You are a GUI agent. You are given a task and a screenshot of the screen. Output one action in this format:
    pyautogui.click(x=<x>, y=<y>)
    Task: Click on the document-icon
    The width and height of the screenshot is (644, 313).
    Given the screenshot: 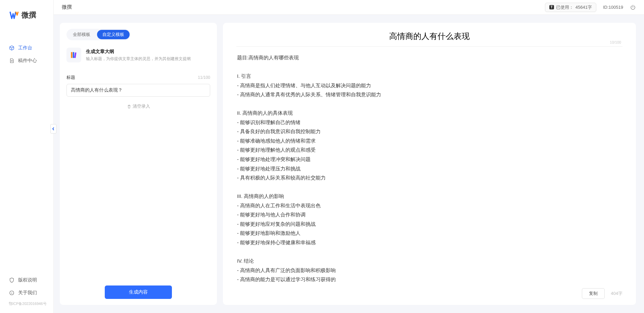 What is the action you would take?
    pyautogui.click(x=12, y=61)
    